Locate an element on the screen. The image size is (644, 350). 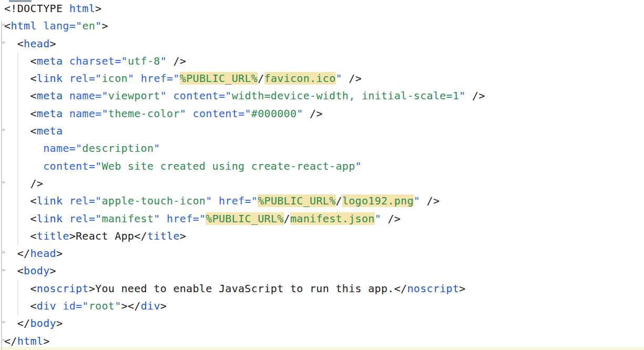
code-token: >You need to enable JavaScript to run th… is located at coordinates (248, 289).